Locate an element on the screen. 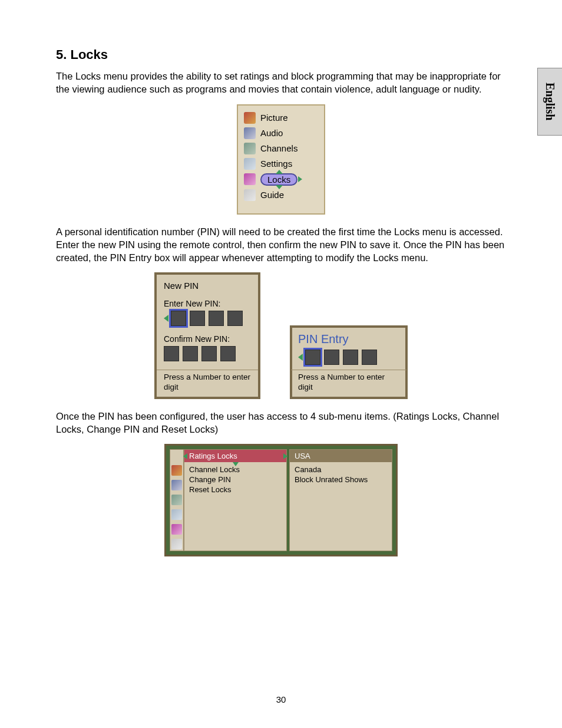  menu-item-audio: Audio is located at coordinates (280, 133).